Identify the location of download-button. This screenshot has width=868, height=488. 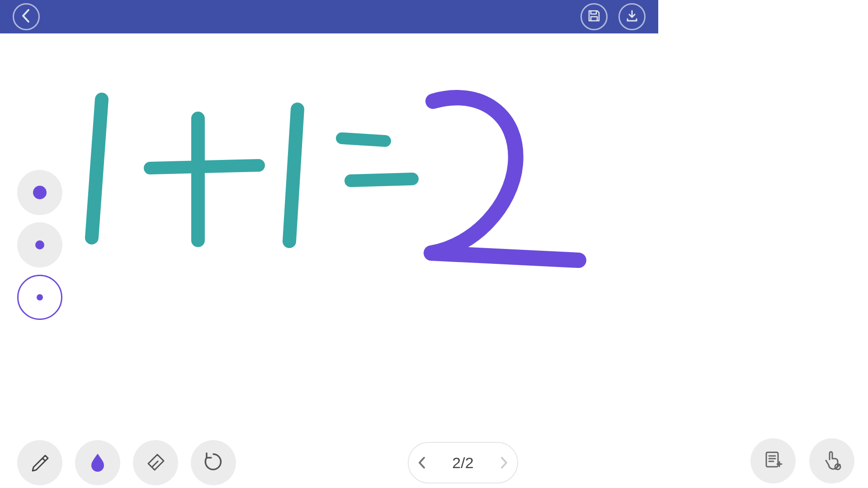
(632, 17).